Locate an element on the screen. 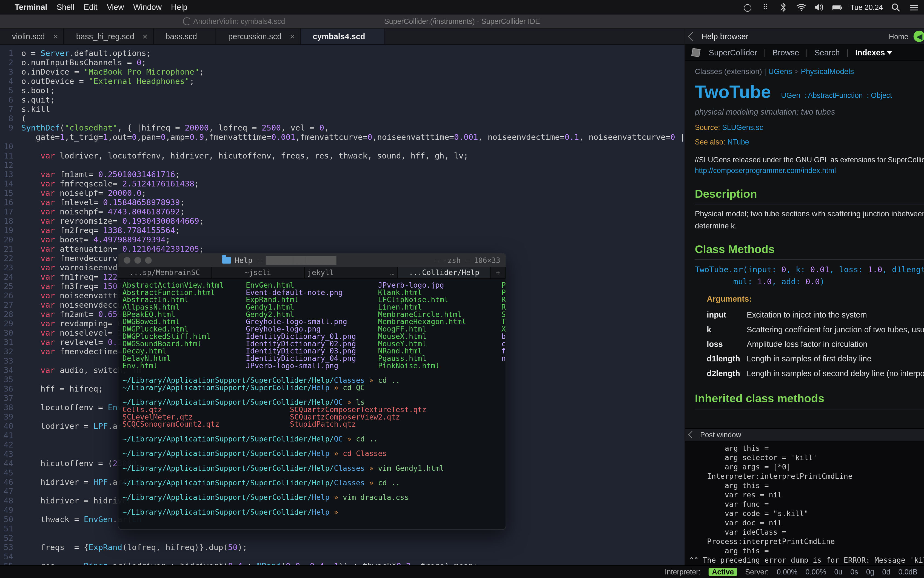  arg-name: loss is located at coordinates (727, 344).